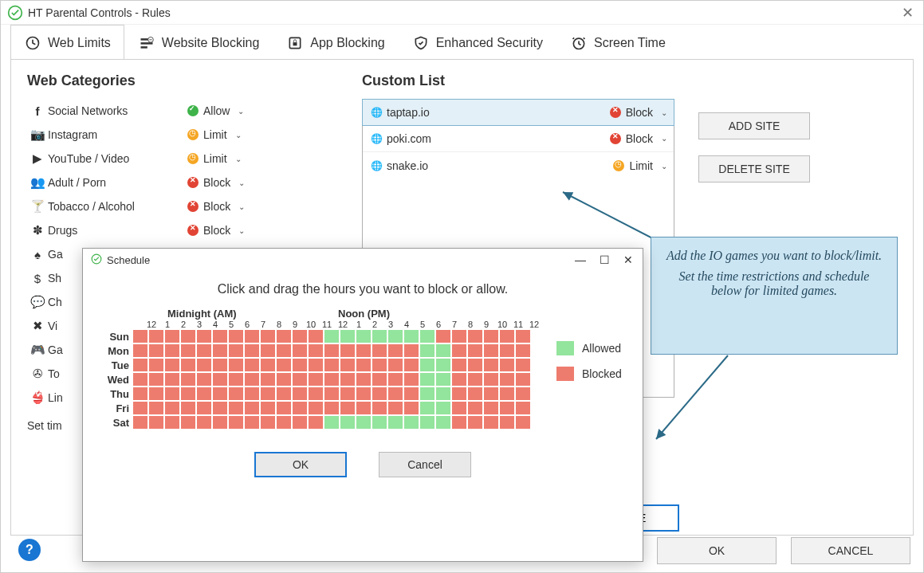  I want to click on category-row: f Social NetworksAllow⌄, so click(195, 111).